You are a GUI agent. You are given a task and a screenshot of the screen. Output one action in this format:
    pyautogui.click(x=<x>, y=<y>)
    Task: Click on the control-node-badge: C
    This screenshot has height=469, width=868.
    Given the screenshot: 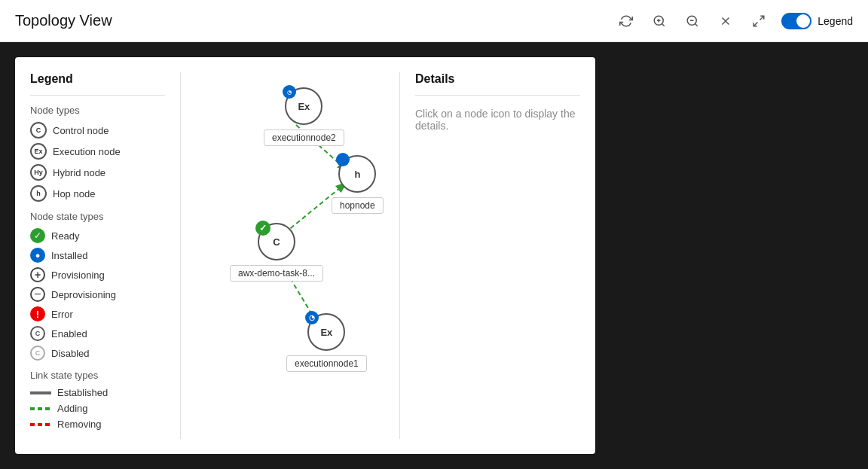 What is the action you would take?
    pyautogui.click(x=38, y=130)
    